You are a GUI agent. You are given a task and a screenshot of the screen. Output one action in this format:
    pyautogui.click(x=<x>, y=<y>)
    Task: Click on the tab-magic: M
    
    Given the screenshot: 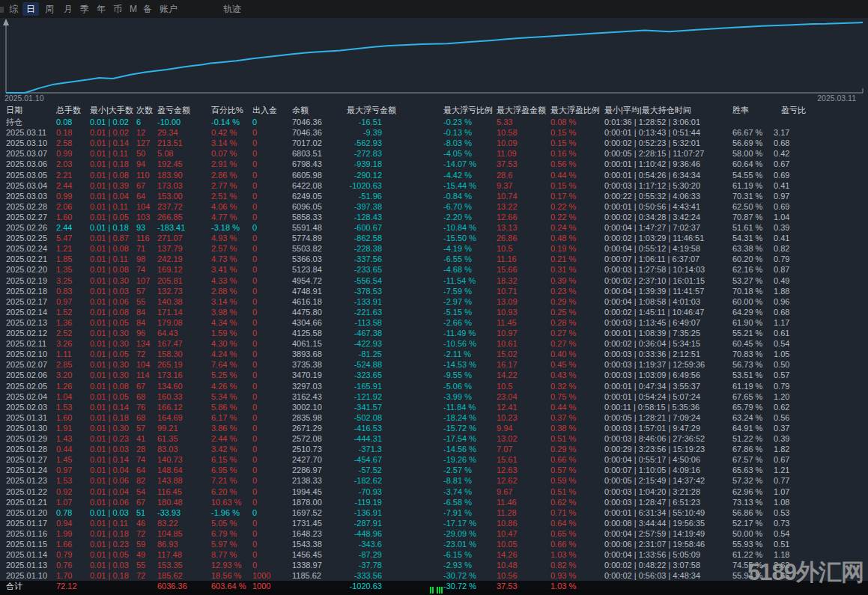 What is the action you would take?
    pyautogui.click(x=133, y=9)
    